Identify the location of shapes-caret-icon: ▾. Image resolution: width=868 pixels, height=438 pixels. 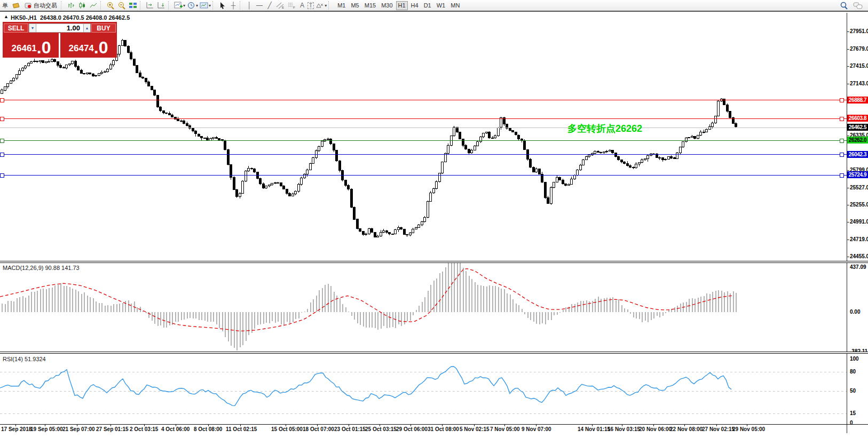
(326, 5).